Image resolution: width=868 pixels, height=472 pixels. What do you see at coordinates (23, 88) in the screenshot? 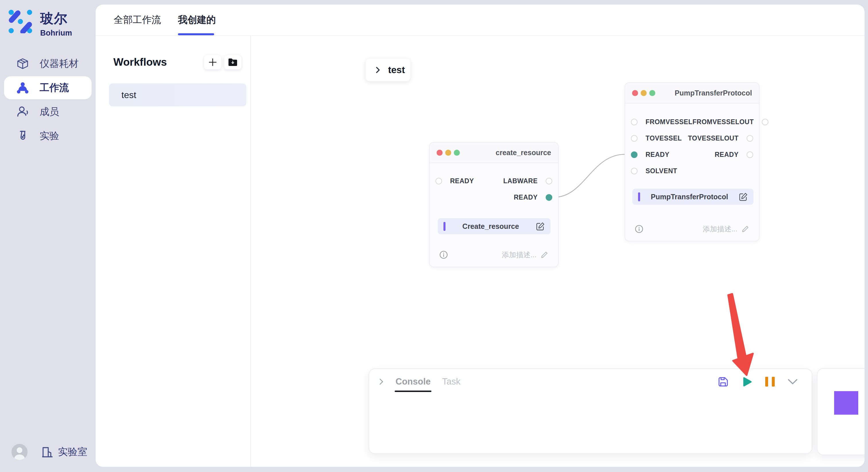
I see `workflow-people-icon` at bounding box center [23, 88].